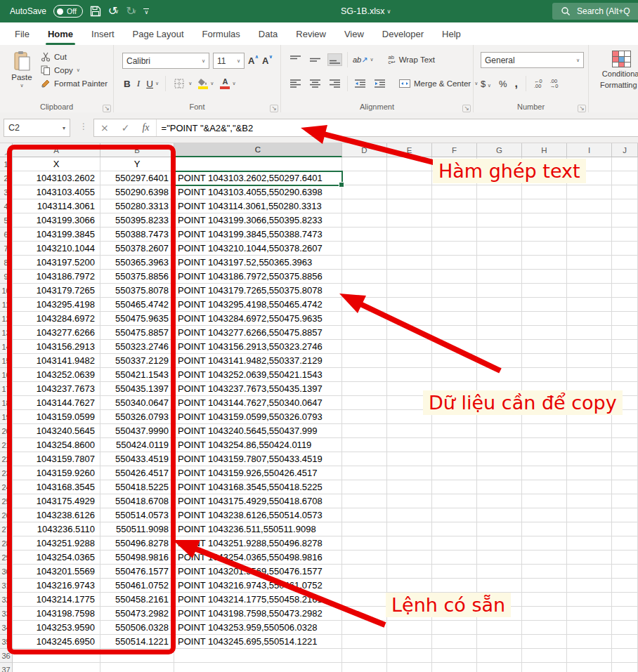 Image resolution: width=638 pixels, height=672 pixels. I want to click on row-header: 16, so click(6, 375).